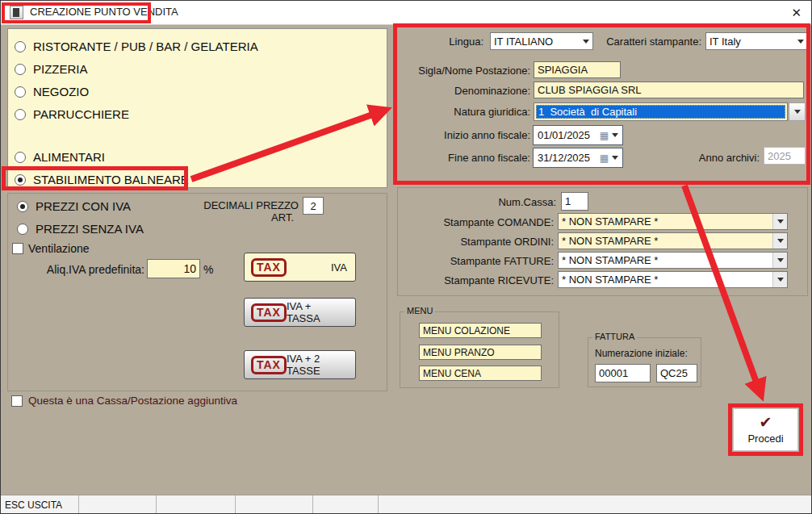 Image resolution: width=812 pixels, height=514 pixels. What do you see at coordinates (145, 47) in the screenshot?
I see `radio-label: RISTORANTE / PUB / BAR / GELATERIA` at bounding box center [145, 47].